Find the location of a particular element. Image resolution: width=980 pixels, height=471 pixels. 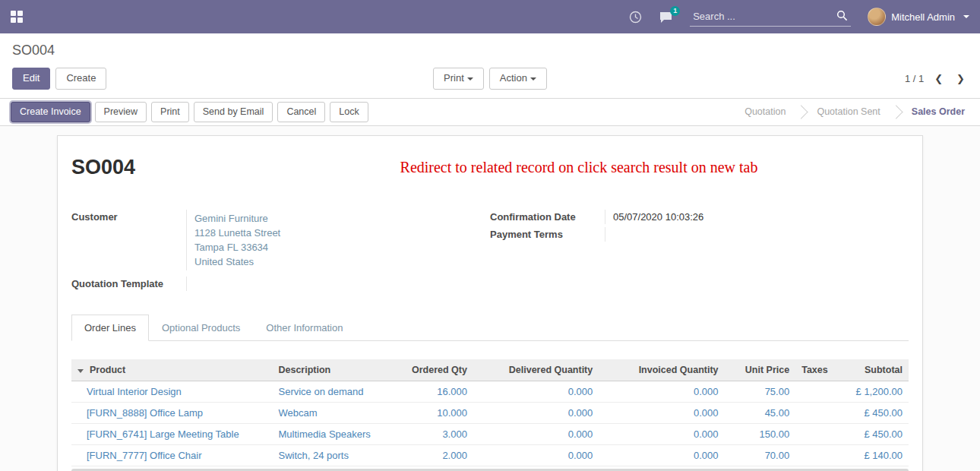

page-title: SO004 is located at coordinates (103, 167).